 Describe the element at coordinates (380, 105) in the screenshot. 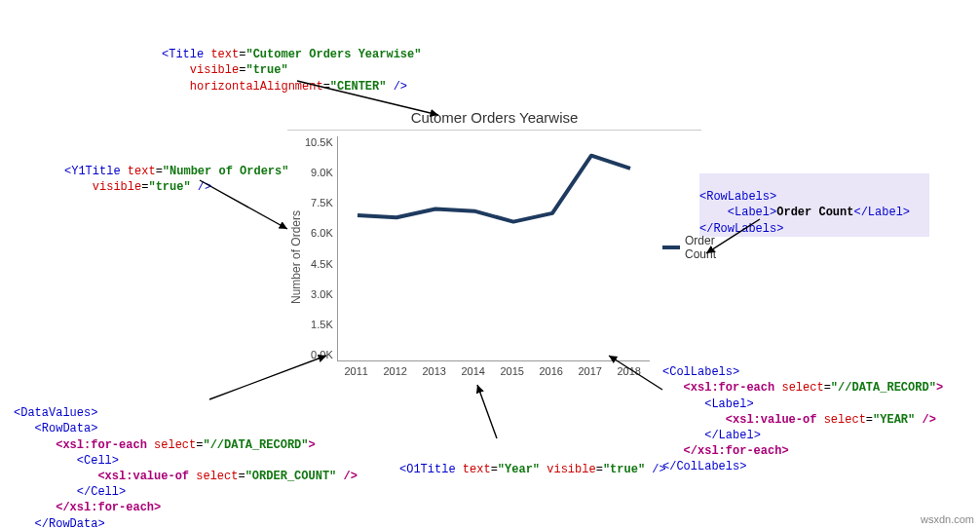

I see `arrow-title` at that location.